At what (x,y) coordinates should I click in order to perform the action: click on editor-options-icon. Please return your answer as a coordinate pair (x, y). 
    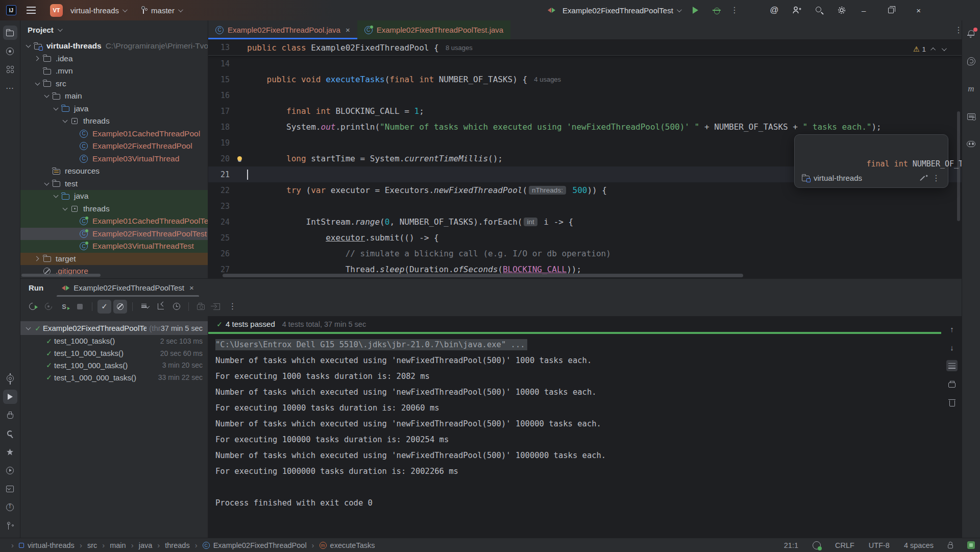
    Looking at the image, I should click on (954, 30).